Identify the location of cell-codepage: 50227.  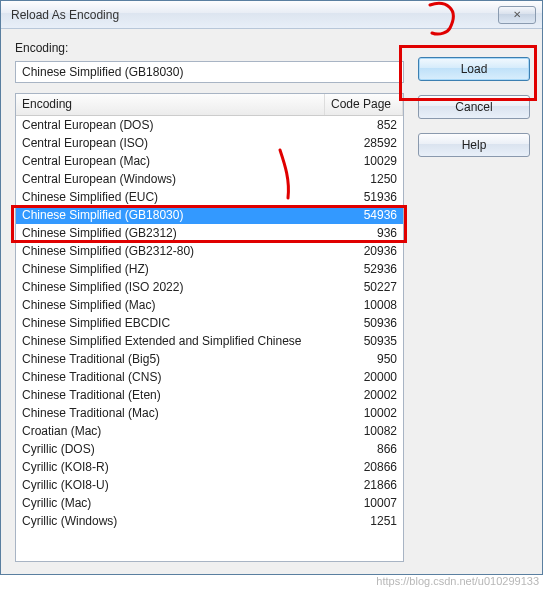
(372, 287).